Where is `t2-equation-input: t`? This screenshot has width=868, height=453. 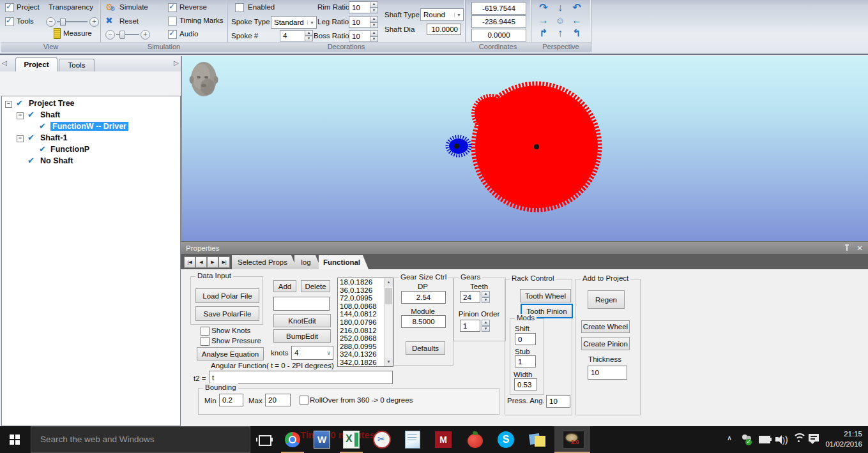 t2-equation-input: t is located at coordinates (301, 378).